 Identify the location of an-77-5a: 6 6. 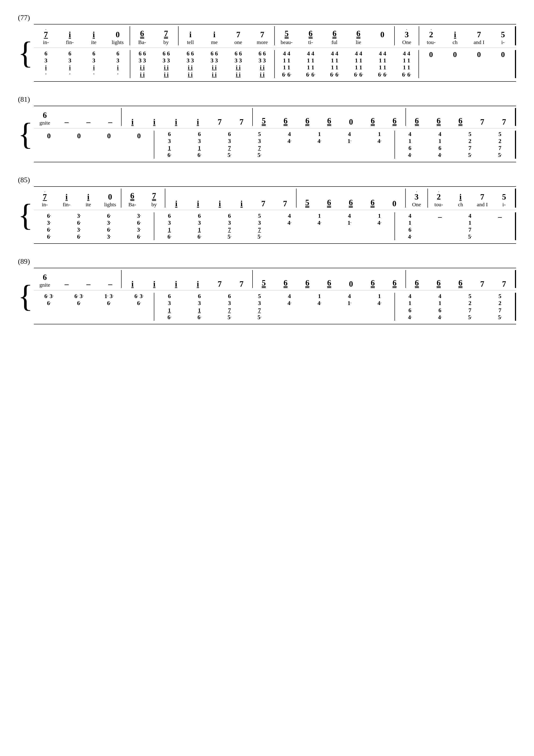
(142, 53).